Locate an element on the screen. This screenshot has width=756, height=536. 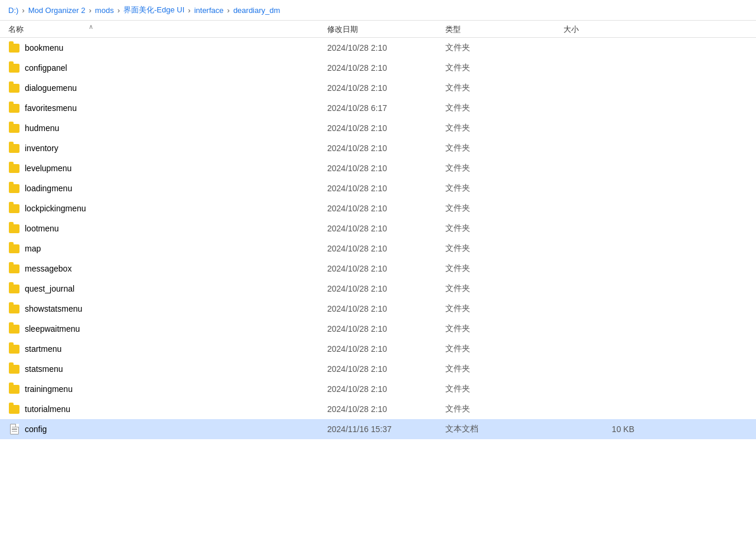
col-header-type: 类型 is located at coordinates (504, 30).